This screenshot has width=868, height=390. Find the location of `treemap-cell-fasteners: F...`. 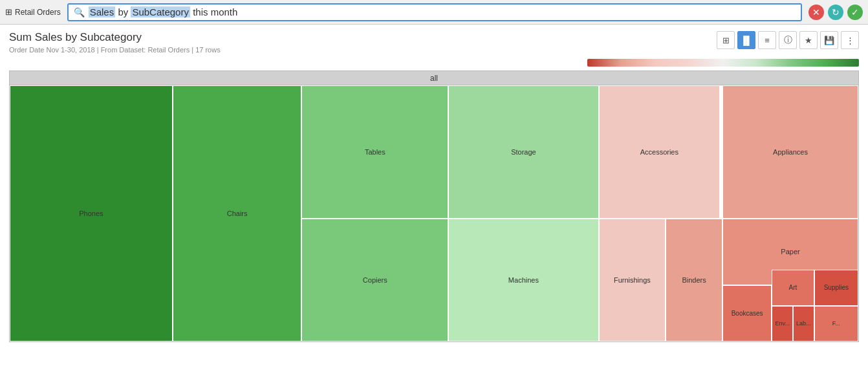

treemap-cell-fasteners: F... is located at coordinates (836, 323).